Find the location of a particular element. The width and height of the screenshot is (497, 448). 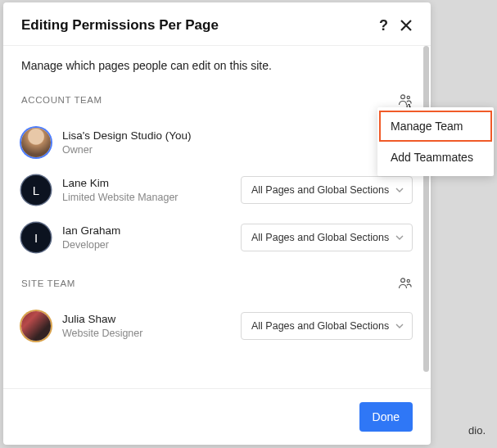

background-text-fragment: dio. is located at coordinates (477, 431).